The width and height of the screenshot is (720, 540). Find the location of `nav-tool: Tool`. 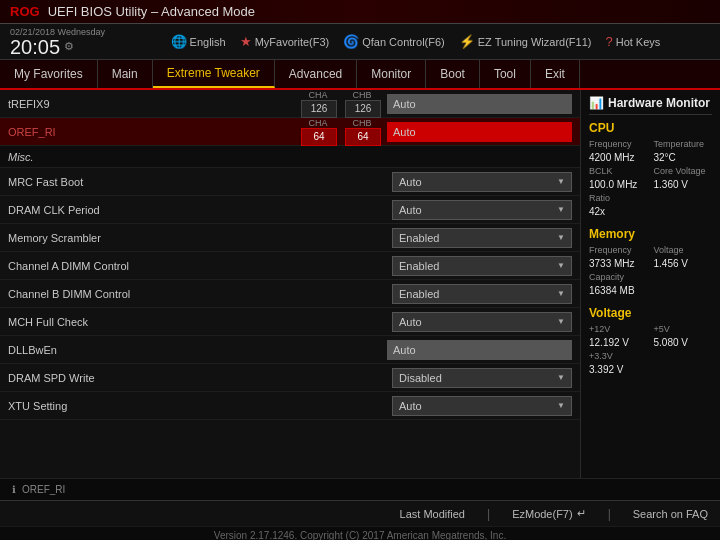

nav-tool: Tool is located at coordinates (506, 74).